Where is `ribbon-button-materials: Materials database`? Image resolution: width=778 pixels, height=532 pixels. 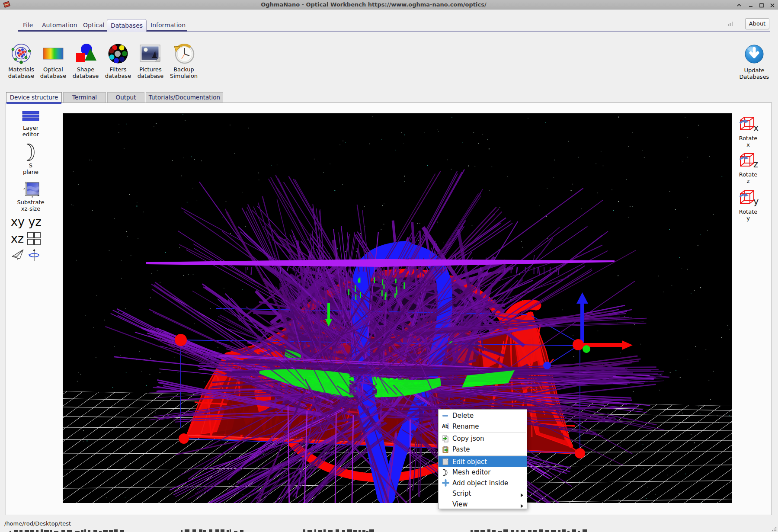
ribbon-button-materials: Materials database is located at coordinates (21, 61).